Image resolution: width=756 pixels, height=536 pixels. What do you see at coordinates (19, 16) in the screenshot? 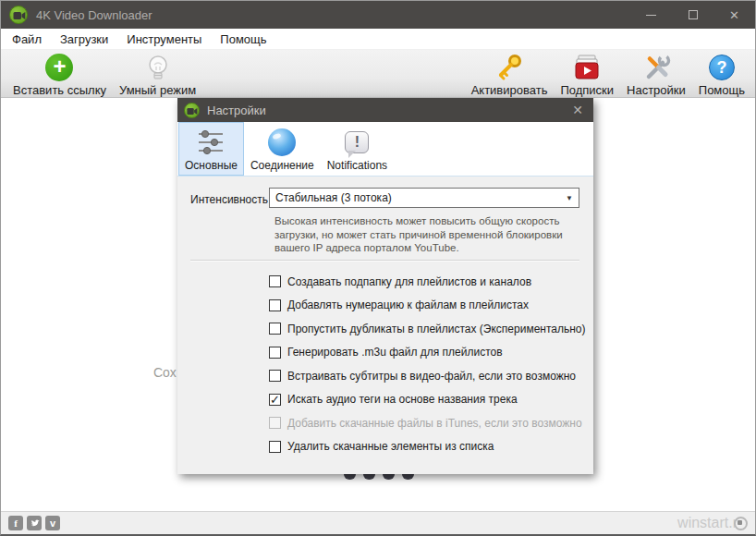
I see `camcorder-glyph` at bounding box center [19, 16].